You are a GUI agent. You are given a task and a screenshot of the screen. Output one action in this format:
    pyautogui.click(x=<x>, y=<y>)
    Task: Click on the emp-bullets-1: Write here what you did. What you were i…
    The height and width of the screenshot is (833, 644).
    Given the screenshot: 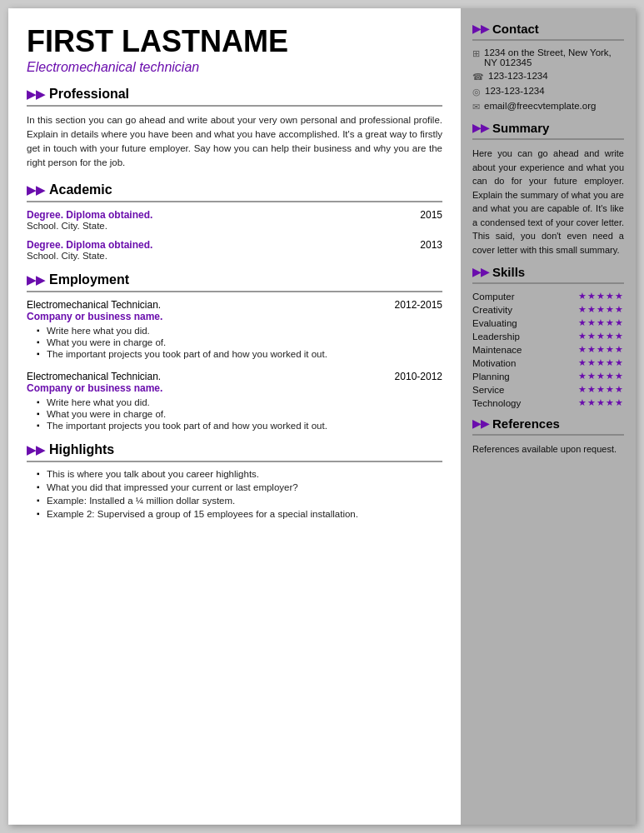 What is the action you would take?
    pyautogui.click(x=235, y=342)
    